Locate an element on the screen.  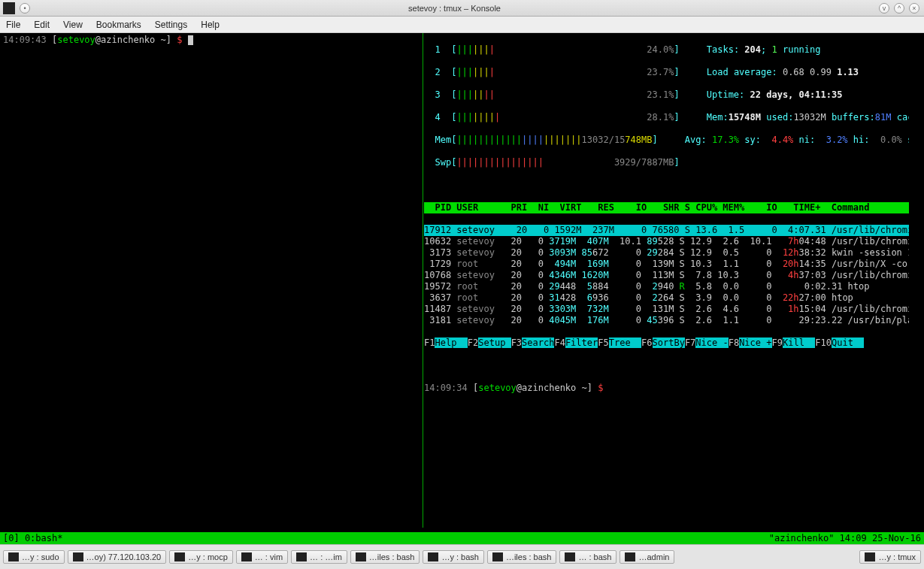
process-row: 10632 setevoy 20 0 3719M 407M 10.1 89528… is located at coordinates (666, 242).